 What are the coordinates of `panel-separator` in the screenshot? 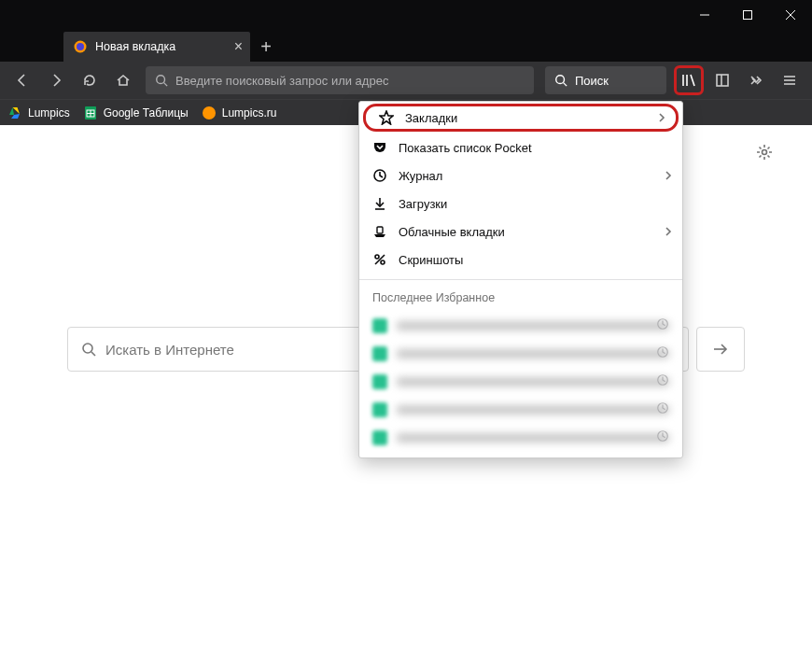 It's located at (521, 280).